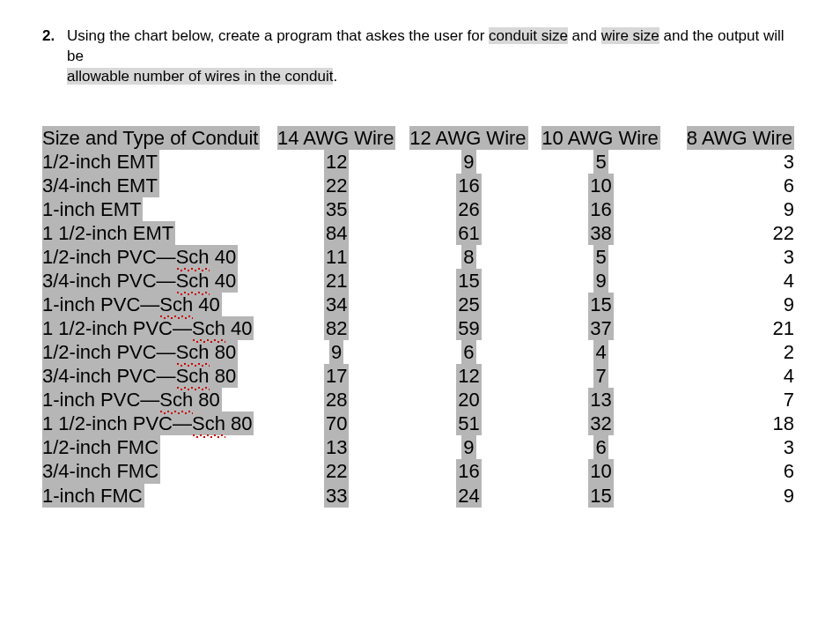 This screenshot has height=623, width=840. What do you see at coordinates (336, 137) in the screenshot?
I see `header-14awg: 14 AWG Wire` at bounding box center [336, 137].